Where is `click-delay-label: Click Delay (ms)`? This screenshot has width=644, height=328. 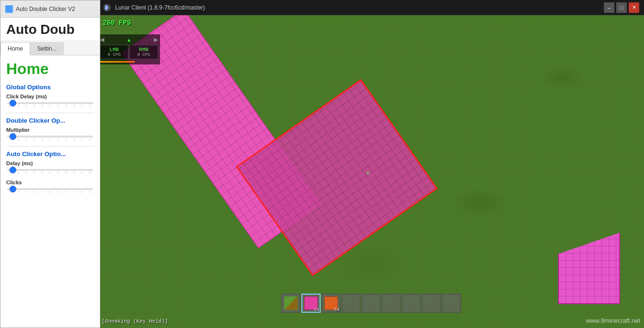
click-delay-label: Click Delay (ms) is located at coordinates (50, 96).